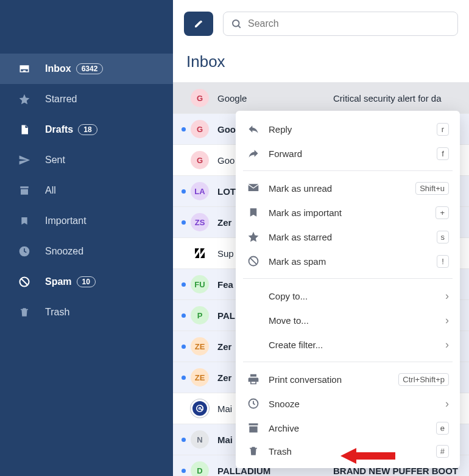  Describe the element at coordinates (86, 191) in the screenshot. I see `sidebar-item-all: All` at that location.